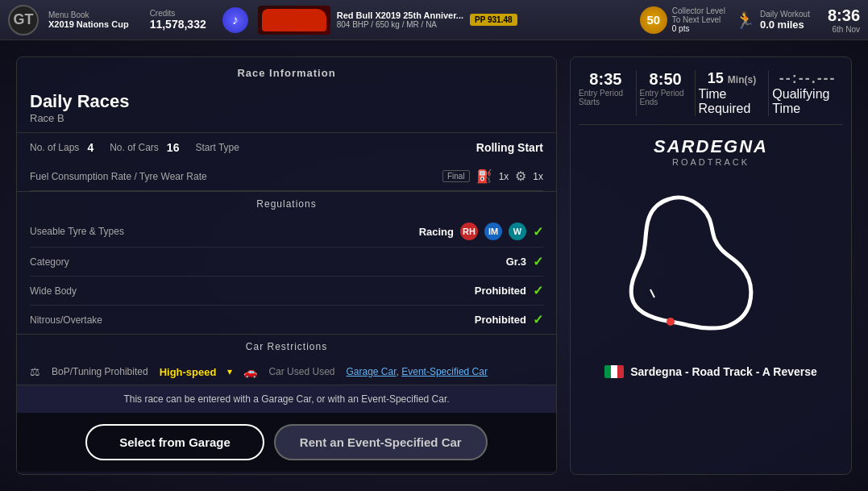 This screenshot has width=868, height=491. I want to click on select-from-garage-button: Select from Garage, so click(175, 442).